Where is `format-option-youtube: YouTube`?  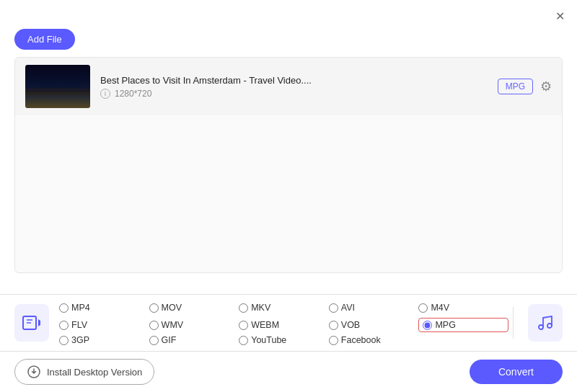 format-option-youtube: YouTube is located at coordinates (284, 340).